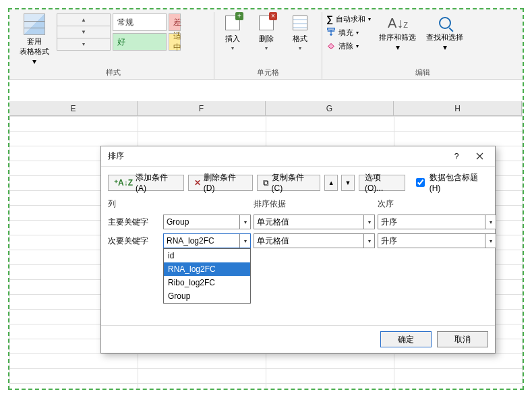 The width and height of the screenshot is (532, 398). I want to click on ribbon-group-edit: ∑ 自动求和 ▾ 填充 ▾, so click(422, 46).